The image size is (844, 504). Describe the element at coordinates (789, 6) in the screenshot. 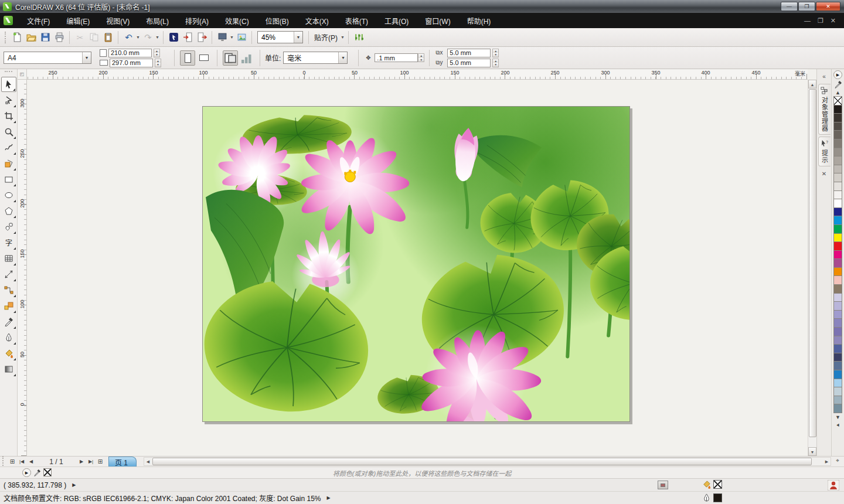

I see `minimize-button: —` at that location.